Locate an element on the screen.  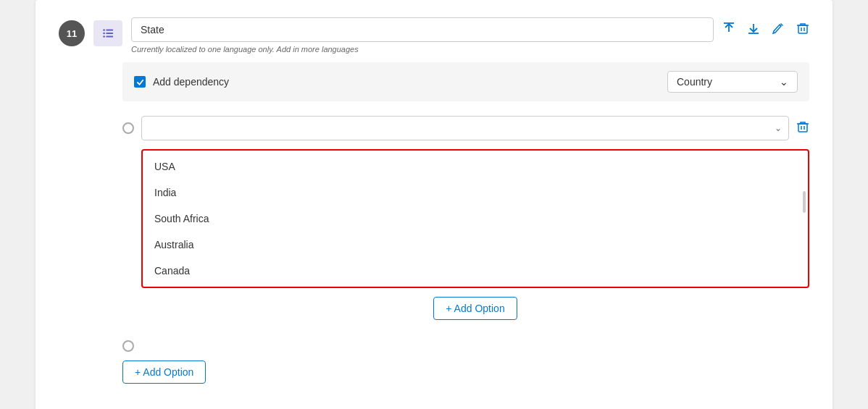
add-dependency-checkbox is located at coordinates (140, 82).